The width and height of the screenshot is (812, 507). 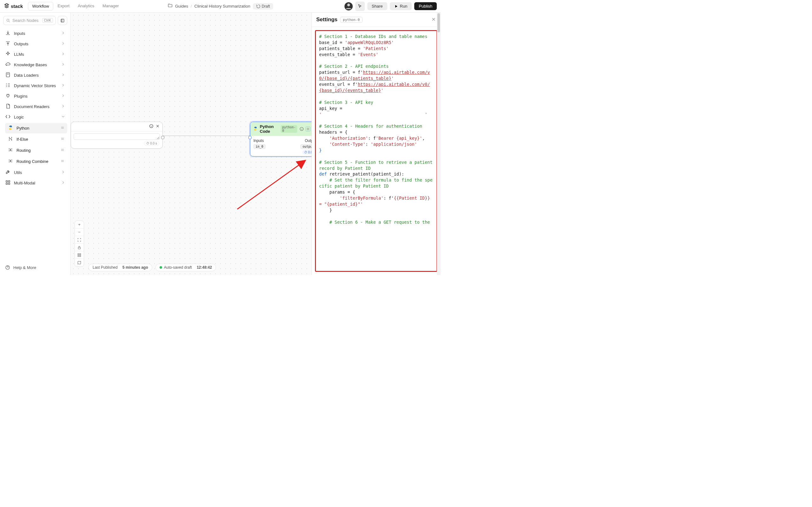 I want to click on auto-saved-pill: Auto-saved draft 12:48:42, so click(x=186, y=268).